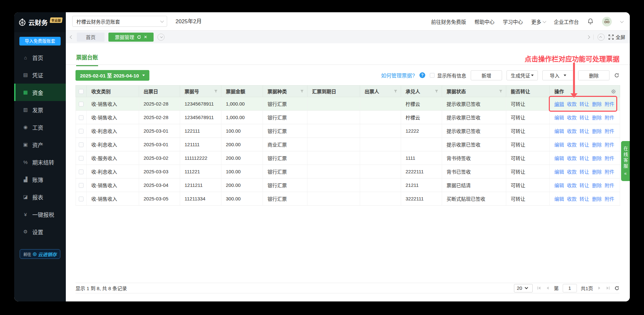 The image size is (644, 315). Describe the element at coordinates (422, 75) in the screenshot. I see `help-icon: ?` at that location.